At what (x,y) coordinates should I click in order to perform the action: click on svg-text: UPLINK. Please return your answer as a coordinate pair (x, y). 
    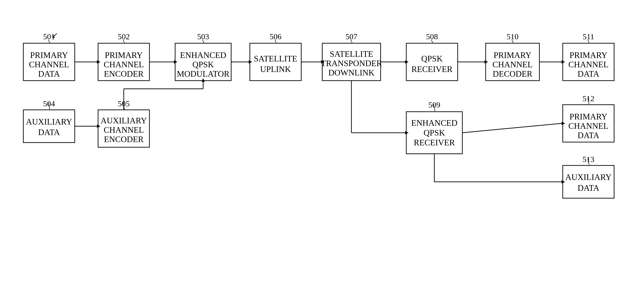
    Looking at the image, I should click on (276, 69).